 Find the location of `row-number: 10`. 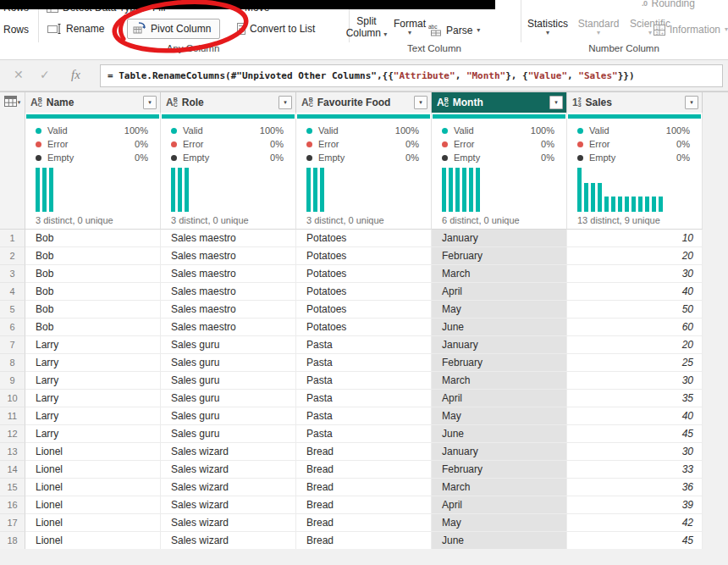

row-number: 10 is located at coordinates (13, 398).